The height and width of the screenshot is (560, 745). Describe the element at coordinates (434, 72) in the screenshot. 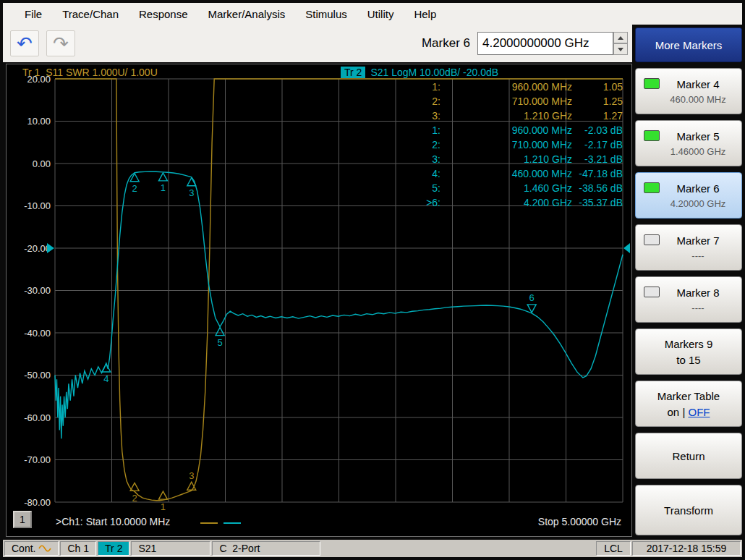

I see `trace2-scale-label: S21 LogM 10.00dB/ -20.0dB` at that location.